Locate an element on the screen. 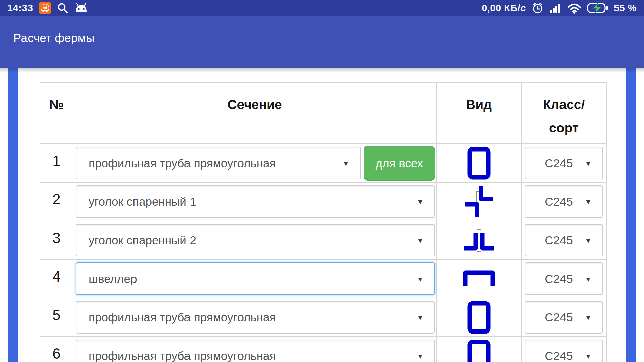  row-number: 1 is located at coordinates (56, 163).